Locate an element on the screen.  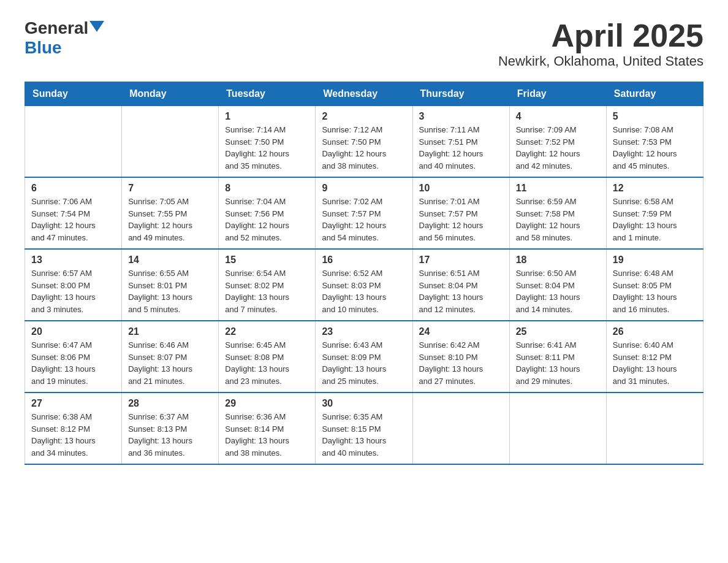
day-info: Sunrise: 6:50 AM Sunset: 8:04 PM Dayligh… is located at coordinates (558, 291).